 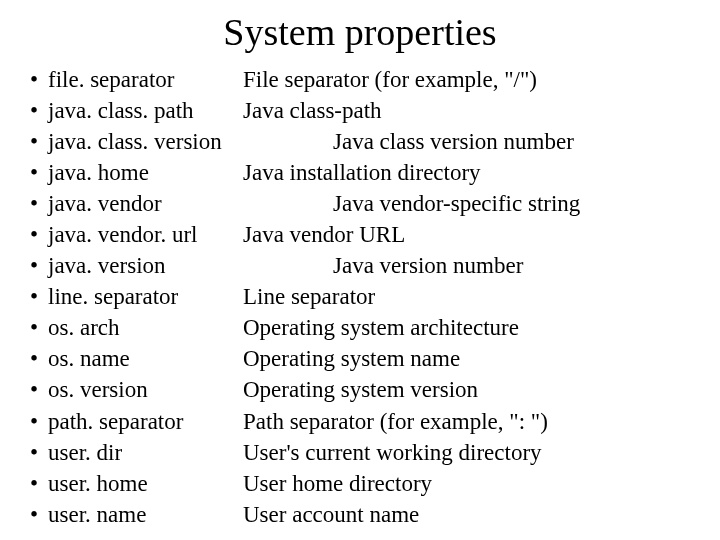 I want to click on list-item: •os. nameOperating system name, so click(x=360, y=358).